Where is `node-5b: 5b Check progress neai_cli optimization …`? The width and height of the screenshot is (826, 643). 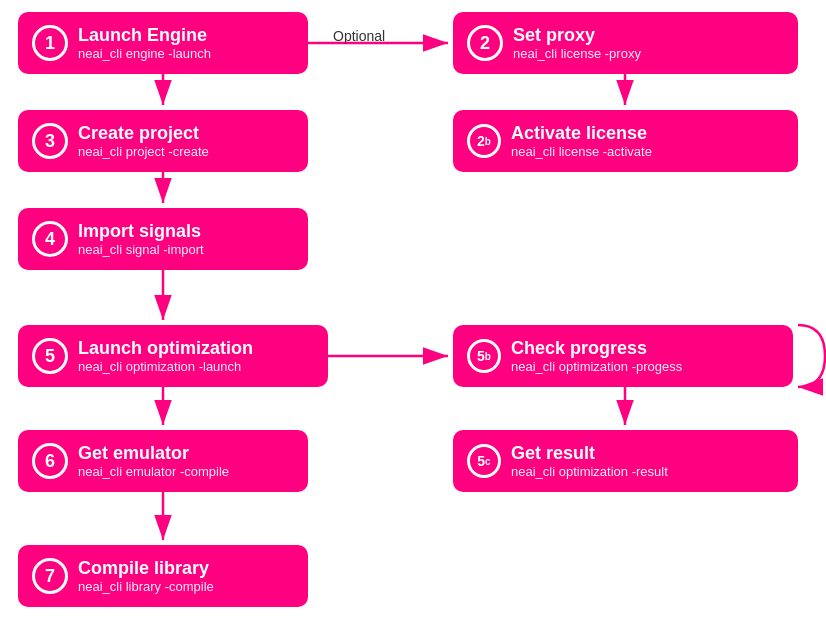 node-5b: 5b Check progress neai_cli optimization … is located at coordinates (623, 356).